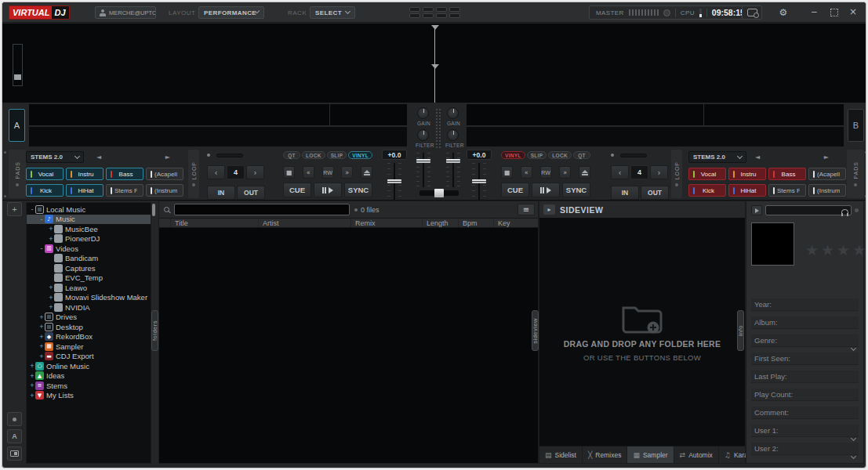  Describe the element at coordinates (14, 436) in the screenshot. I see `font-size-button: A` at that location.